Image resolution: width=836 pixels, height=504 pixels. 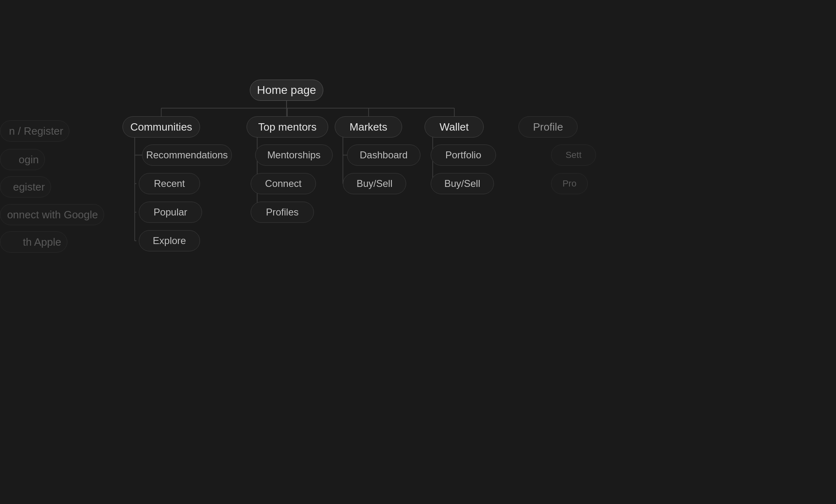 I want to click on node-apple: th Apple, so click(x=33, y=242).